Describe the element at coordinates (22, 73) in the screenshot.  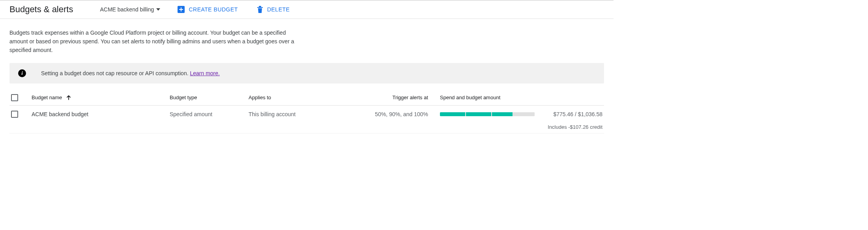
I see `info-icon: i` at that location.